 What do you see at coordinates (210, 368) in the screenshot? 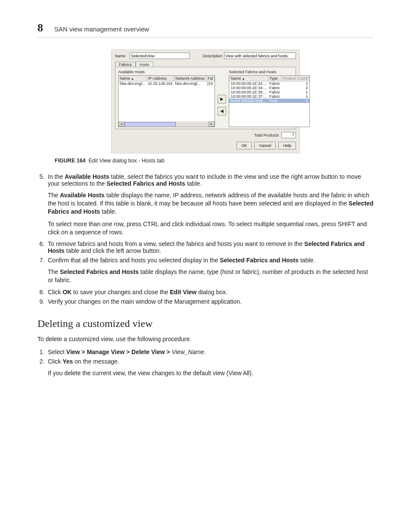
I see `delete-step-2: Click Yes on the message. If you delete …` at bounding box center [210, 368].